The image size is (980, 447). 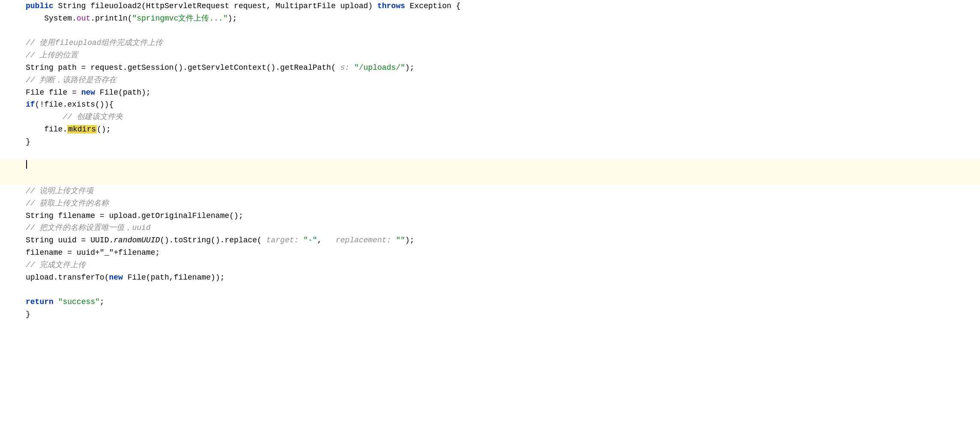 I want to click on text-cursor, so click(x=27, y=164).